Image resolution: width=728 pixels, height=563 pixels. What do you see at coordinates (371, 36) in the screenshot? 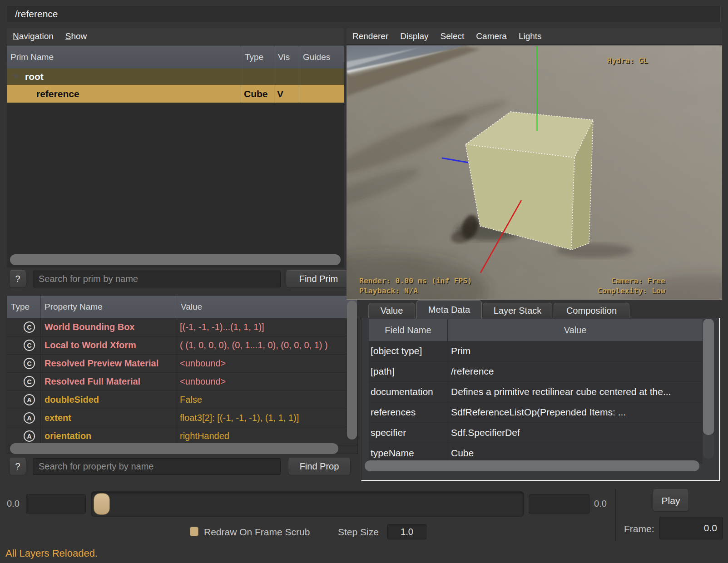
I see `menu-renderer: Renderer` at bounding box center [371, 36].